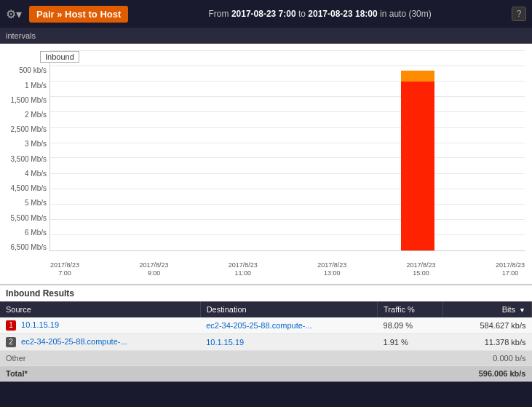  I want to click on gear-icon: ⚙▾, so click(14, 15).